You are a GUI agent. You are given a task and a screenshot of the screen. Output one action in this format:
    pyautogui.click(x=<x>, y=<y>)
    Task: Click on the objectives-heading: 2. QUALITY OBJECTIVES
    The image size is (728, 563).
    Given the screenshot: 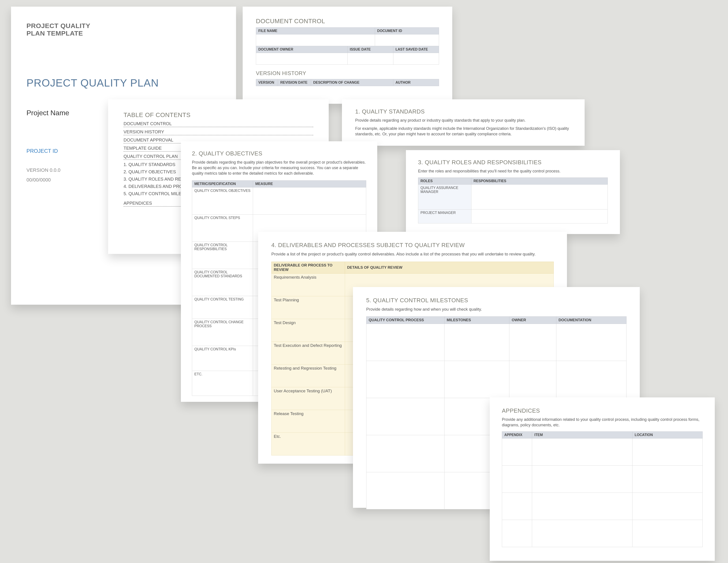 What is the action you would take?
    pyautogui.click(x=279, y=153)
    